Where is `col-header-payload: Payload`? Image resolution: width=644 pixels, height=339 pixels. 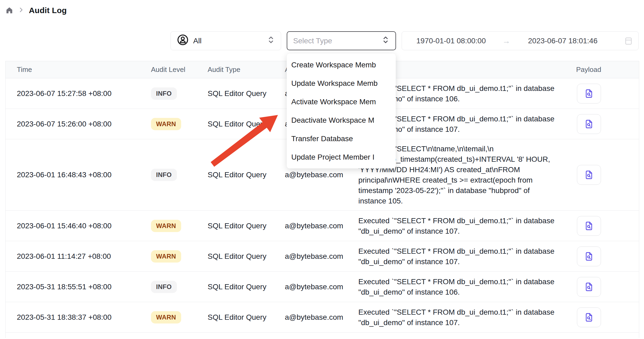 col-header-payload: Payload is located at coordinates (606, 70).